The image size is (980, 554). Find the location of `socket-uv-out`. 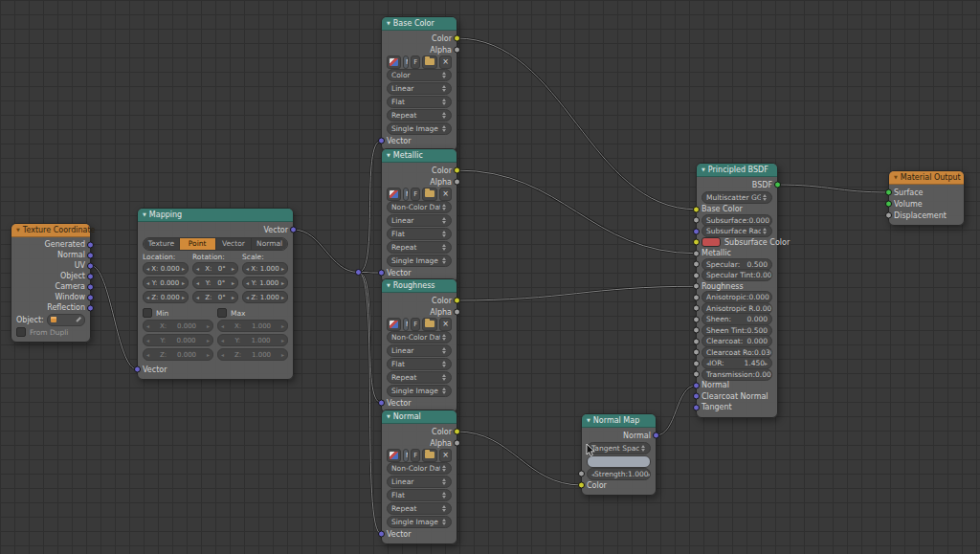

socket-uv-out is located at coordinates (90, 266).